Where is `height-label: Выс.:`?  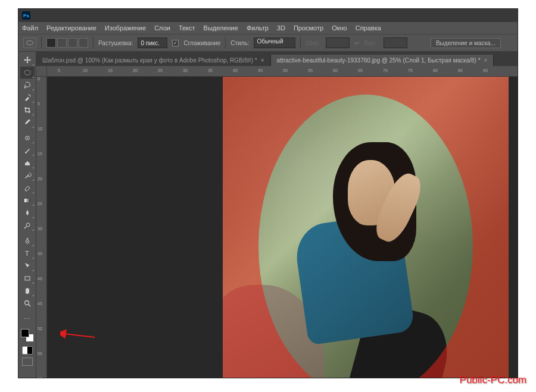
height-label: Выс.: is located at coordinates (371, 43).